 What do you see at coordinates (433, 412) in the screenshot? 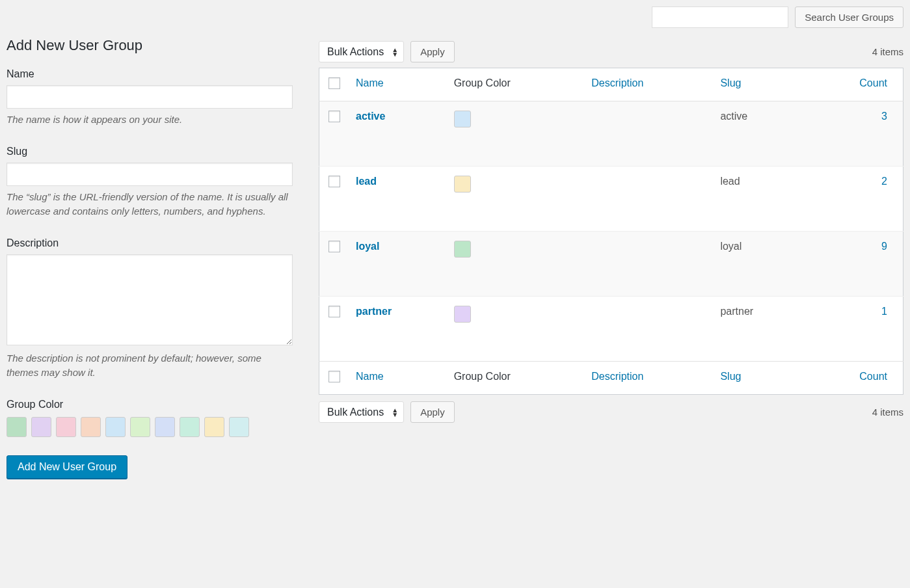
I see `apply-button-bottom: Apply` at bounding box center [433, 412].